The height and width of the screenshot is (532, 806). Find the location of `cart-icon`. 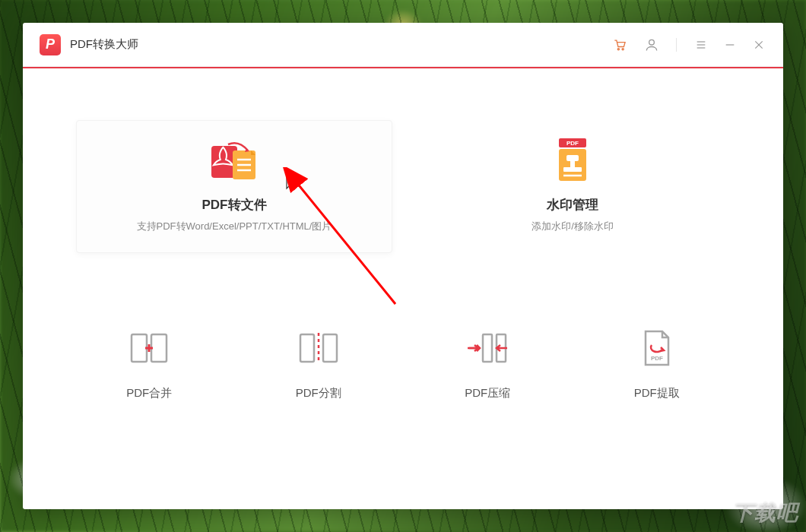

cart-icon is located at coordinates (620, 45).